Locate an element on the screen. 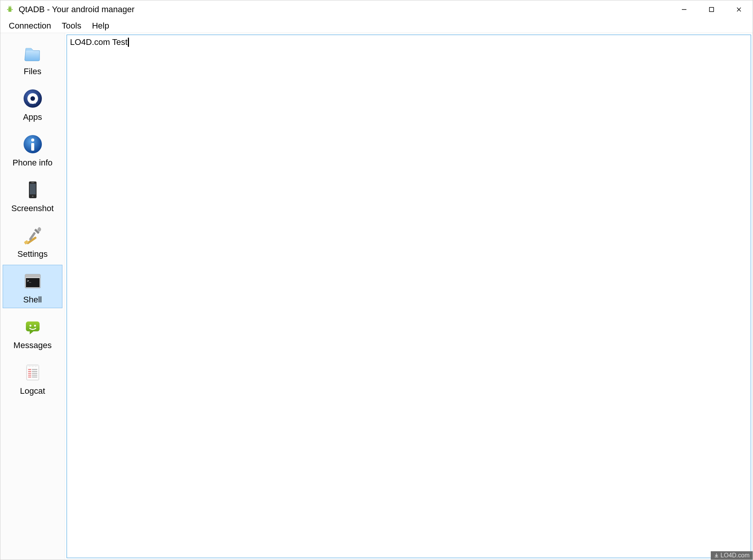 This screenshot has height=560, width=753. minimize-button is located at coordinates (684, 10).